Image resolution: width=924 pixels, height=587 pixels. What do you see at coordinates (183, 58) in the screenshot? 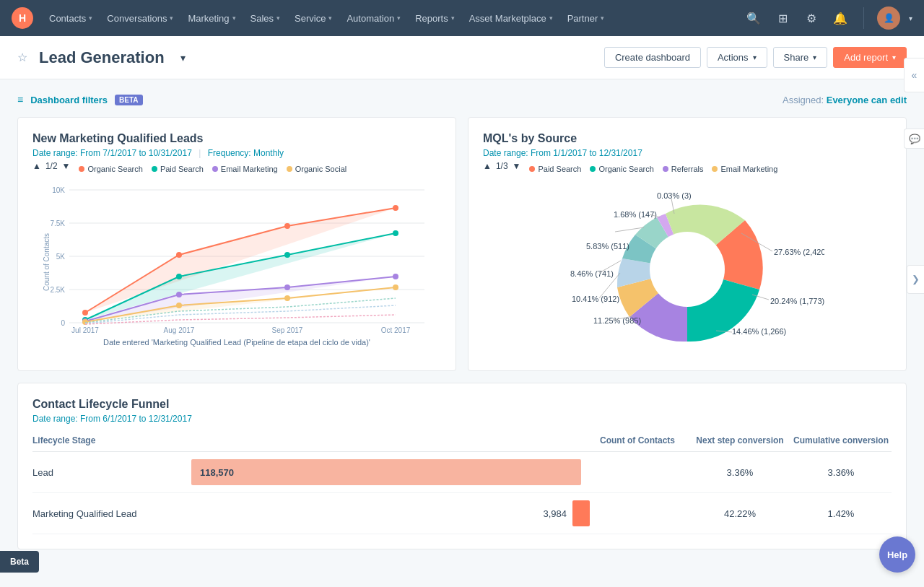
I see `title-dropdown-icon: ▾` at bounding box center [183, 58].